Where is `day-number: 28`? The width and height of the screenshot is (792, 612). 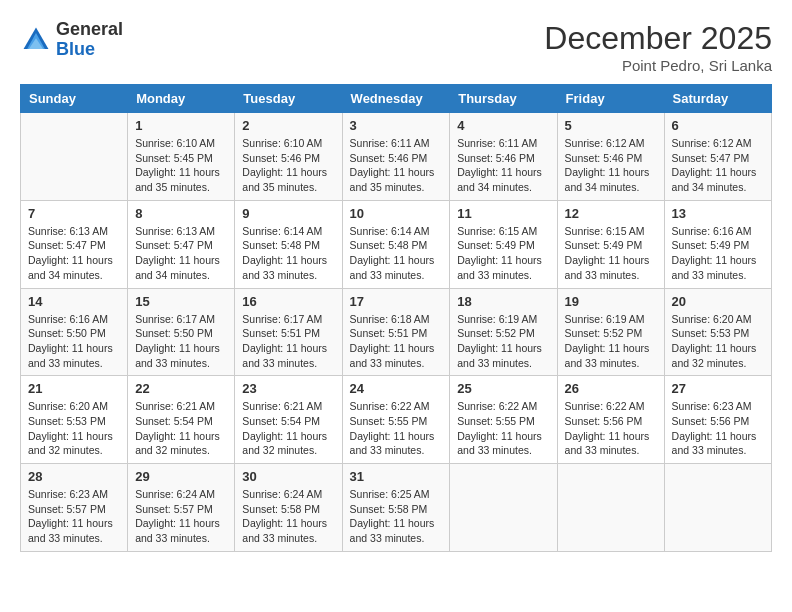 day-number: 28 is located at coordinates (74, 476).